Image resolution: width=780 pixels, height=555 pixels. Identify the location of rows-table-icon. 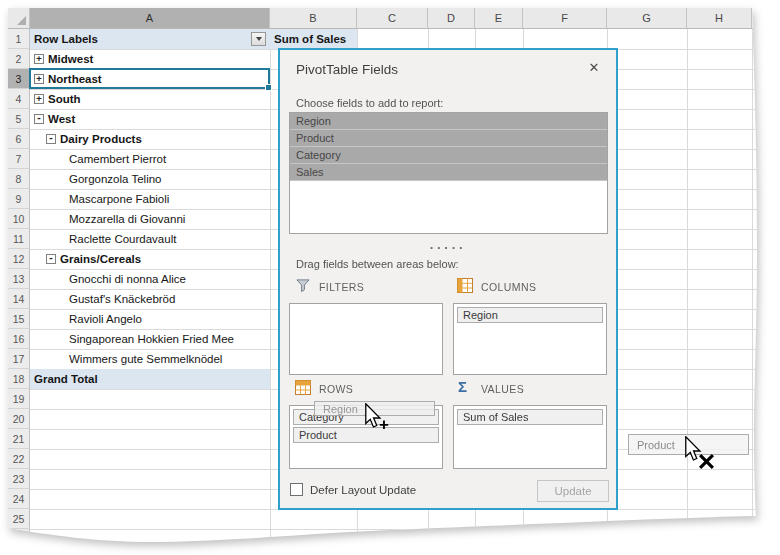
(303, 388).